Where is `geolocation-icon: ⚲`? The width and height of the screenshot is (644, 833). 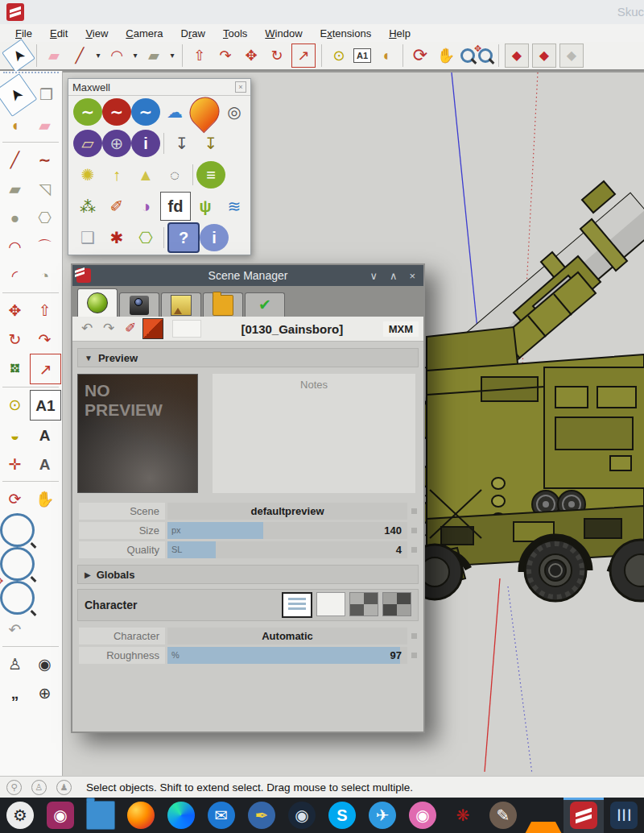 geolocation-icon: ⚲ is located at coordinates (14, 788).